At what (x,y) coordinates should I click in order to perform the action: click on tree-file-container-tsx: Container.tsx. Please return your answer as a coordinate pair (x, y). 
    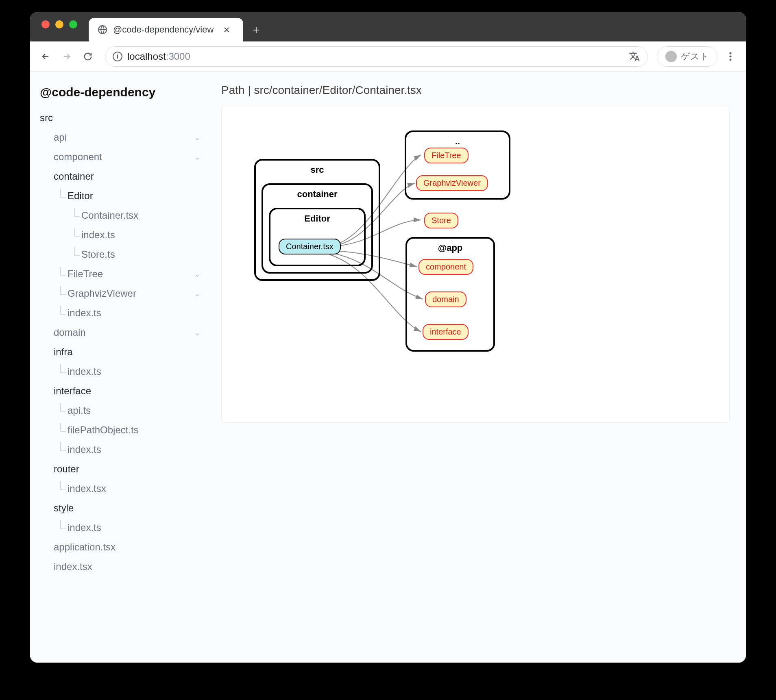
    Looking at the image, I should click on (141, 215).